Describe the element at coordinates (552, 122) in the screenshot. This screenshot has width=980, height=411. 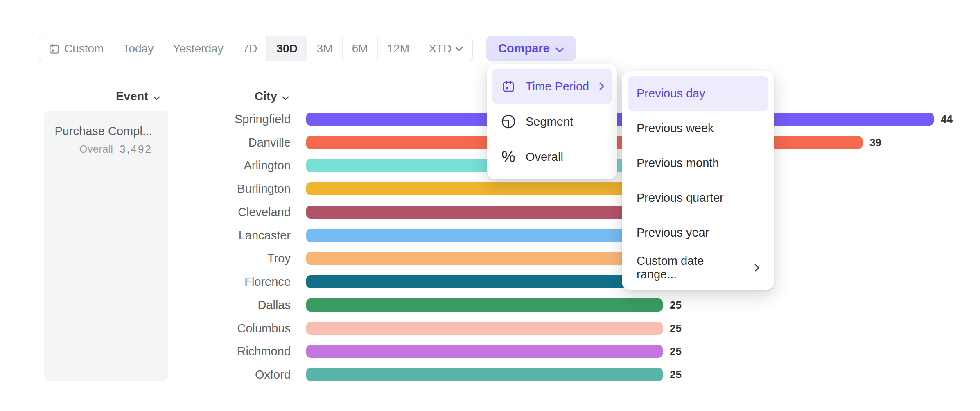
I see `compare-menu: Time PeriodSegment%Overall` at that location.